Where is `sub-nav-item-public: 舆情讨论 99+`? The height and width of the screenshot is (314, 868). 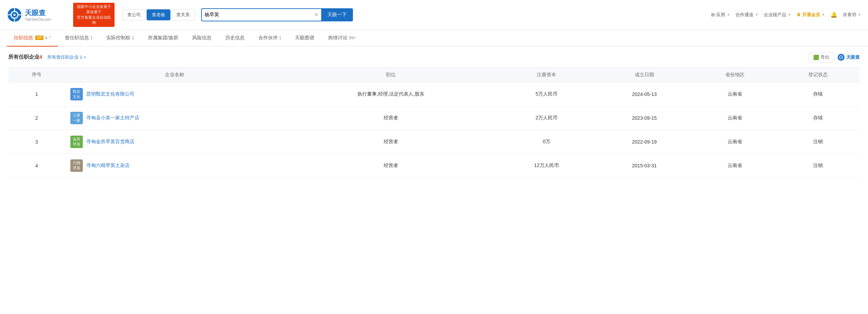 sub-nav-item-public: 舆情讨论 99+ is located at coordinates (342, 38).